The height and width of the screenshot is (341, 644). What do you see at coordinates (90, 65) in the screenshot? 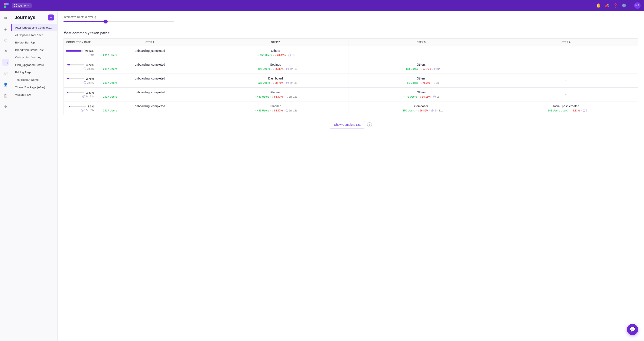
I see `rate-pct: 4.73%` at bounding box center [90, 65].